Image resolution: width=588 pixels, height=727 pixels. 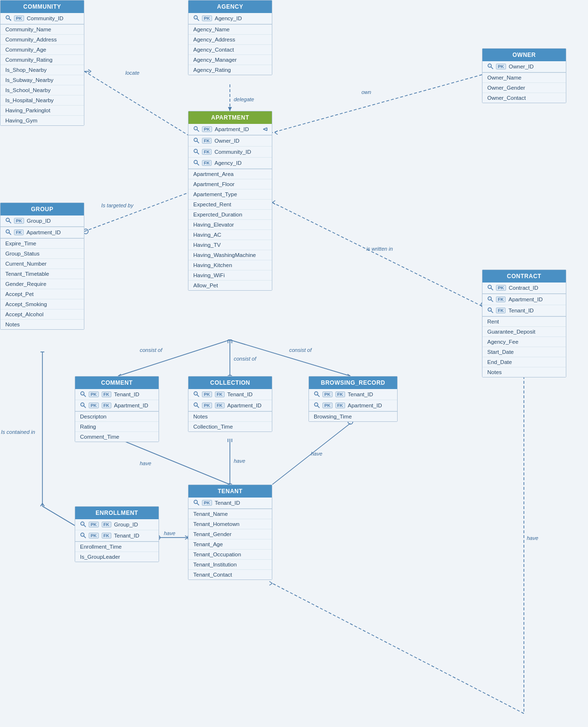 I want to click on field-row: Expected_Rent, so click(x=230, y=204).